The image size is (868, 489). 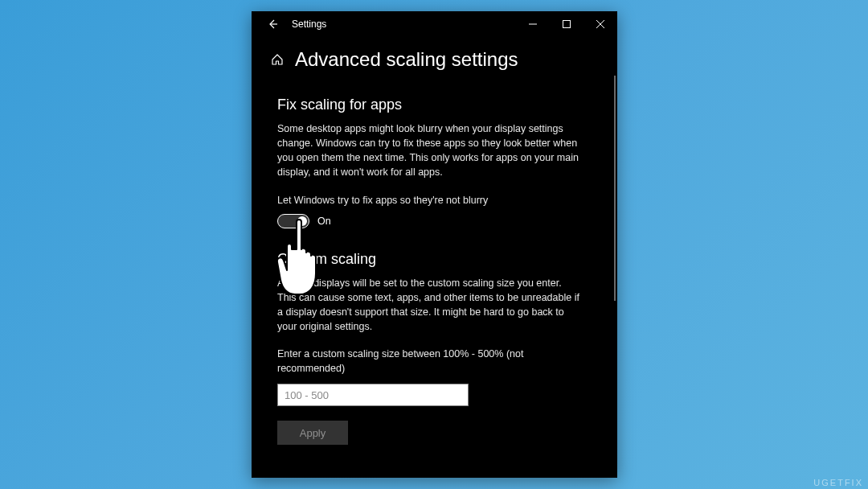 I want to click on close-button, so click(x=600, y=24).